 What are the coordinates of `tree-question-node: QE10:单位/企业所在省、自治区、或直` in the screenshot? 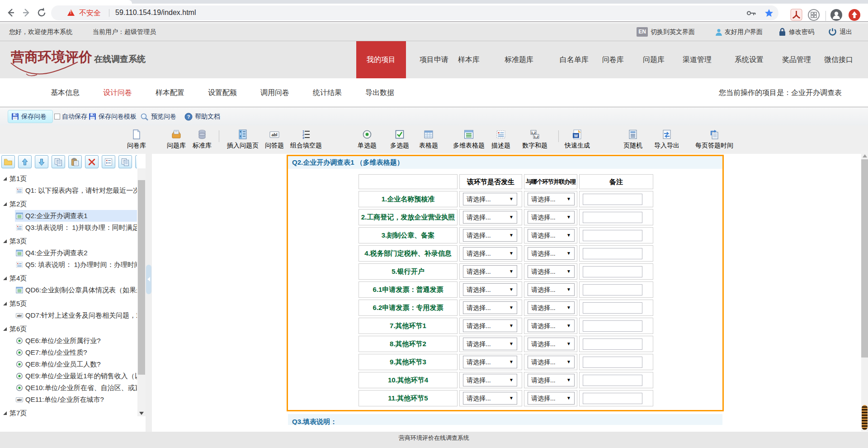 It's located at (69, 388).